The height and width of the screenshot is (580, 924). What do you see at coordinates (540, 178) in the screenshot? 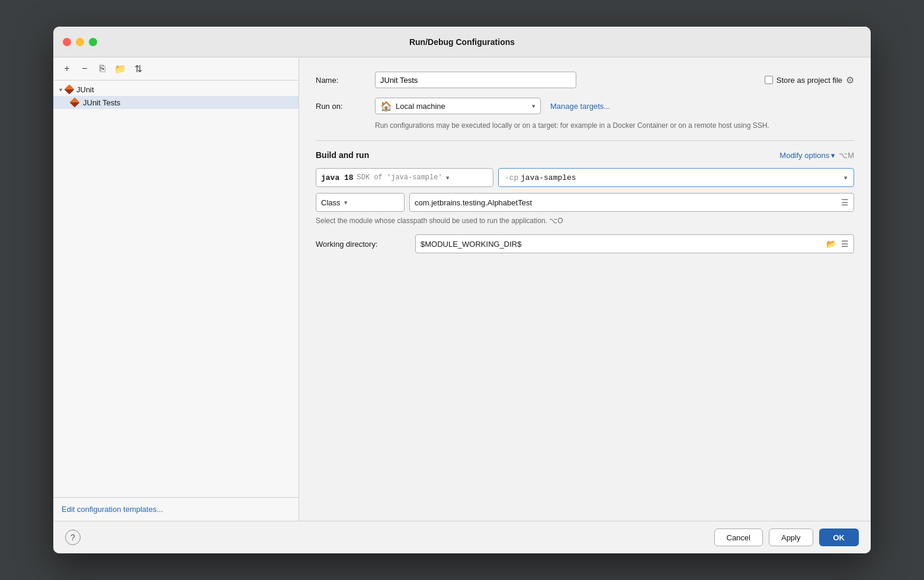
I see `cp-content: -cp java-samples` at bounding box center [540, 178].